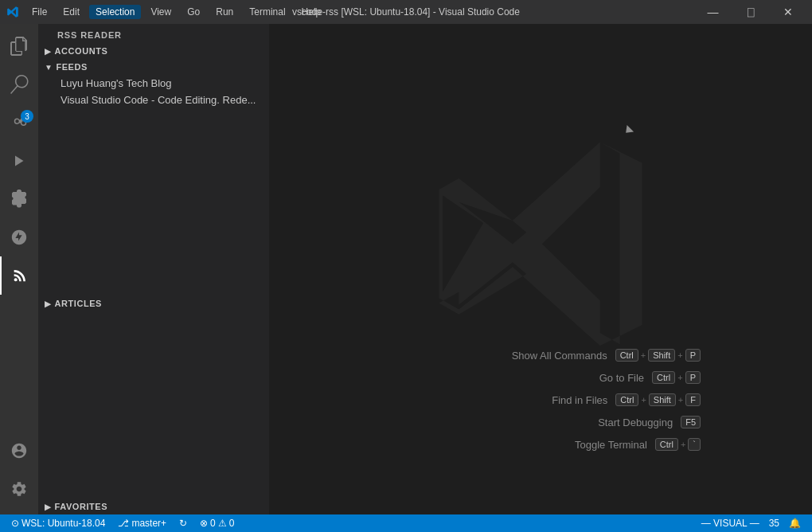 The image size is (812, 532). Describe the element at coordinates (224, 12) in the screenshot. I see `menu-run: Run` at that location.